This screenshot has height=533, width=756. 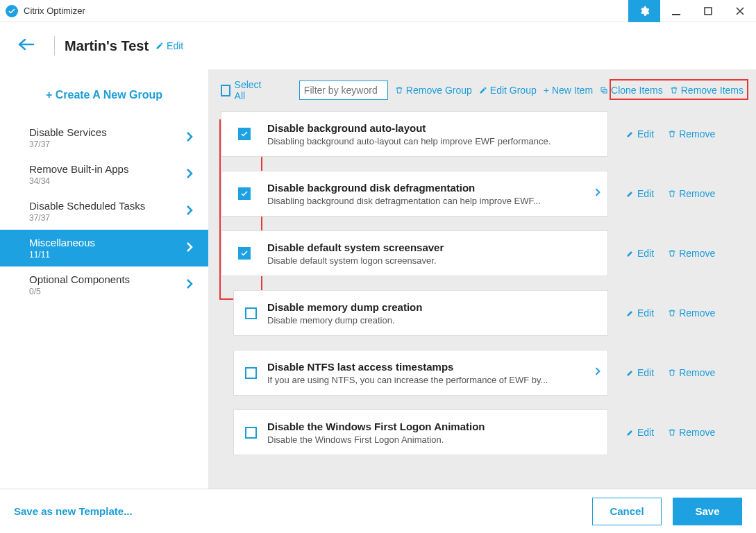 I want to click on toolbar: Select All Remove Group Edit Group + New…, so click(x=482, y=90).